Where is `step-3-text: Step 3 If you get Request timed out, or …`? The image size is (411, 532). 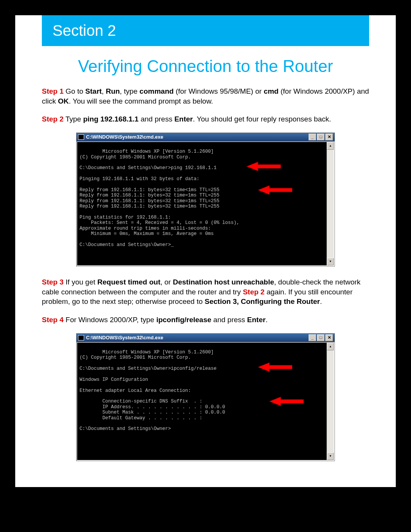
step-3-text: Step 3 If you get Request timed out, or … is located at coordinates (206, 292).